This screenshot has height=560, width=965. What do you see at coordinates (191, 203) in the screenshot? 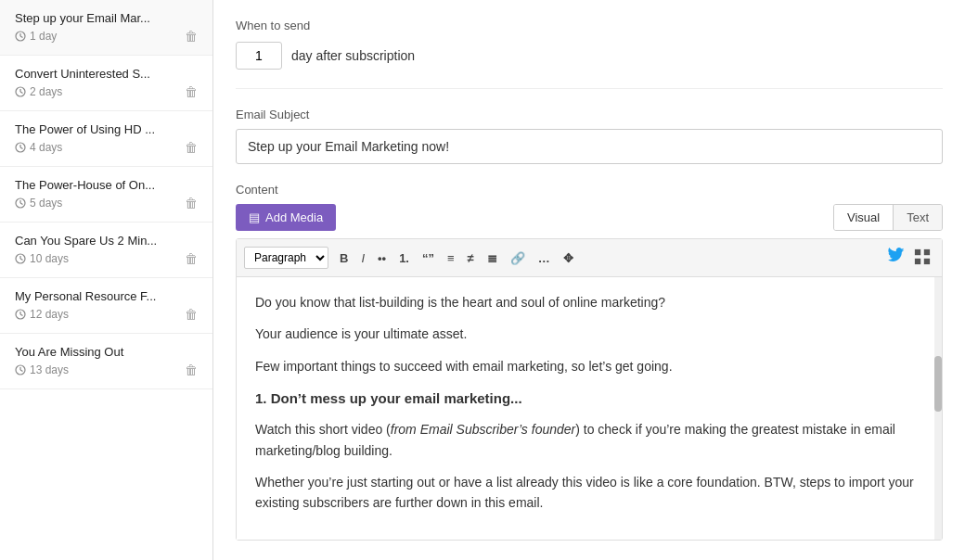
I see `trash-icon-4: 🗑` at bounding box center [191, 203].